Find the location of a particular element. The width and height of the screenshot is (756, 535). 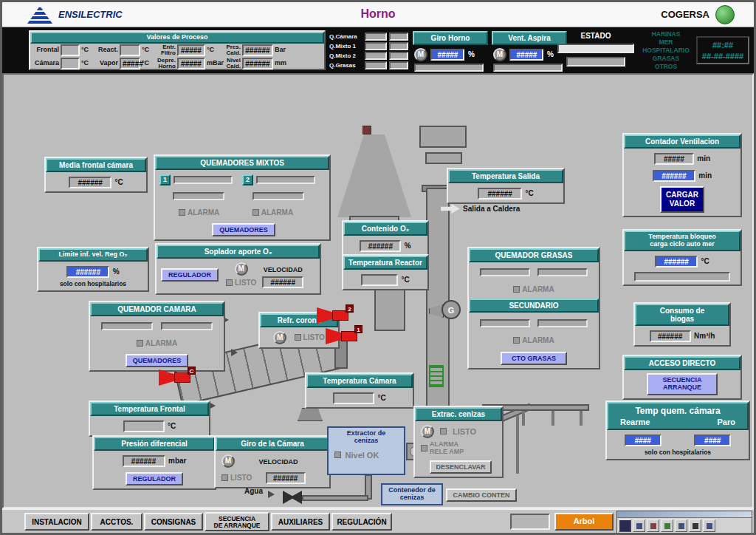

valve-icon is located at coordinates (292, 497).